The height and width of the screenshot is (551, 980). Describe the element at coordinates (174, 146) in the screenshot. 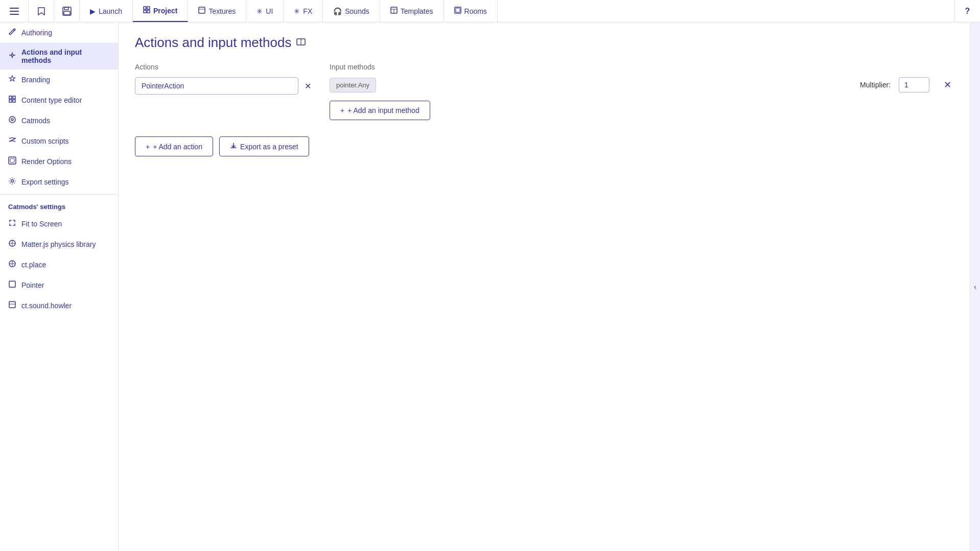

I see `add-action-button: + + Add an action` at that location.